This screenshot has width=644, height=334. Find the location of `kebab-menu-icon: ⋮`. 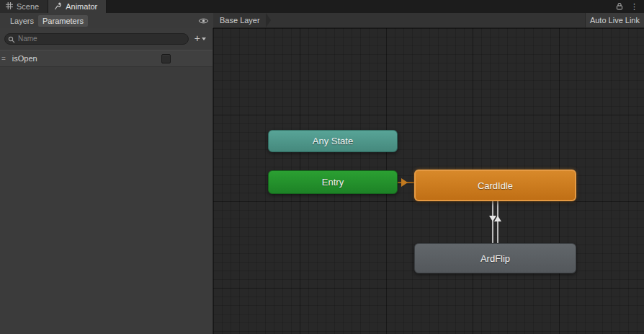

kebab-menu-icon: ⋮ is located at coordinates (634, 7).